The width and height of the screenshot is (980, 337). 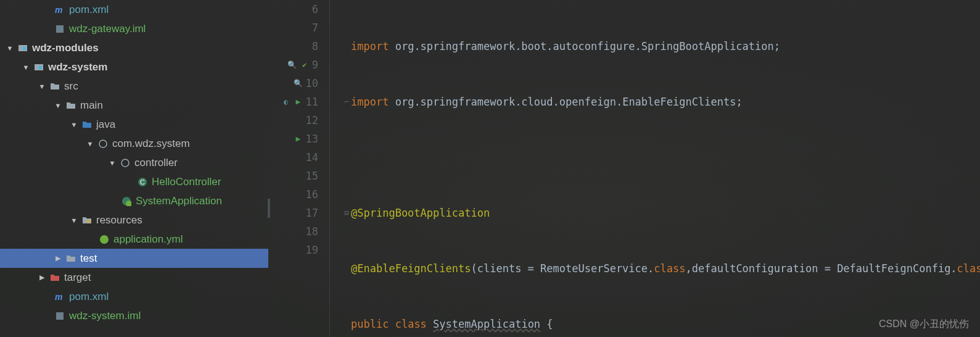 What do you see at coordinates (78, 67) in the screenshot?
I see `tree-label: wdz-system` at bounding box center [78, 67].